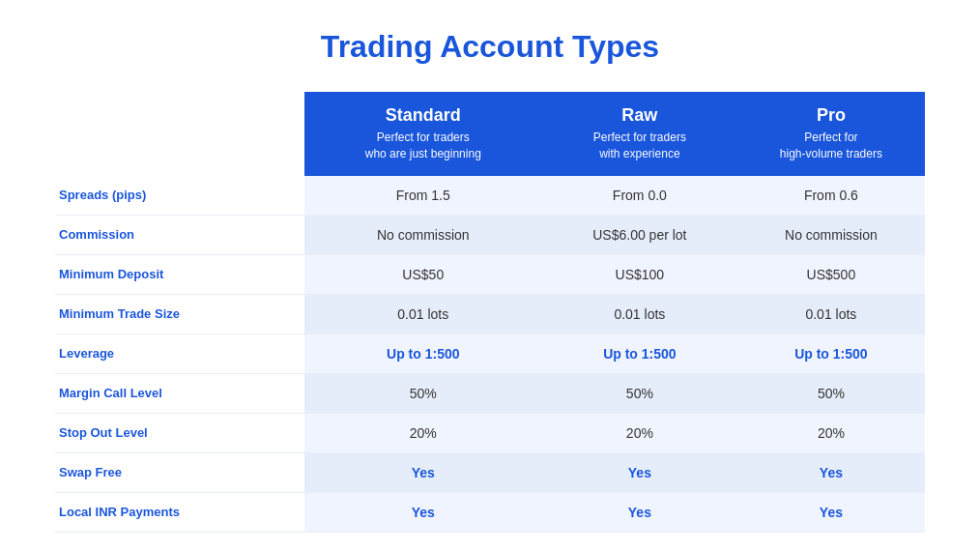 The image size is (980, 551). I want to click on table-row: Spreads (pips)From 1.5From 0.0From 0.6, so click(490, 195).